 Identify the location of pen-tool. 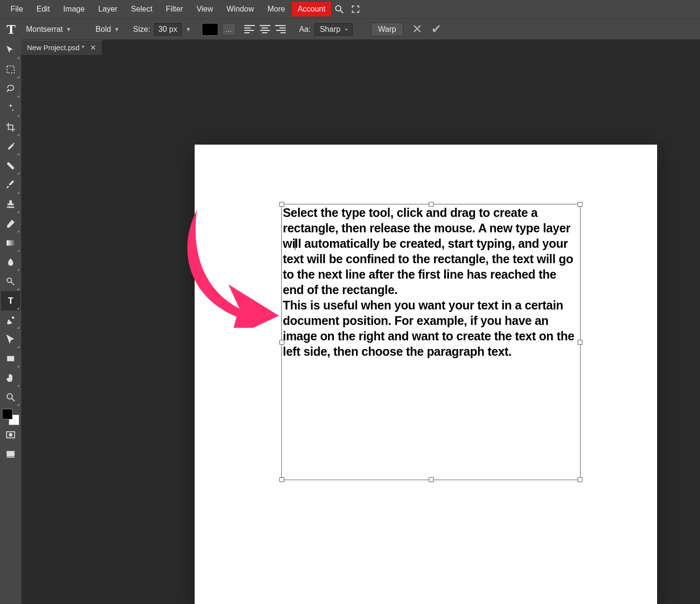
(11, 320).